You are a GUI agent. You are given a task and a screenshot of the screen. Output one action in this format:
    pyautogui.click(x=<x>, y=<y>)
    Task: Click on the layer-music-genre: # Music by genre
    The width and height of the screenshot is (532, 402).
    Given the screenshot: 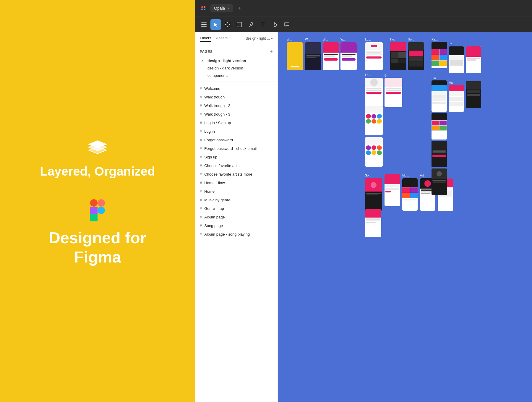 What is the action you would take?
    pyautogui.click(x=236, y=200)
    